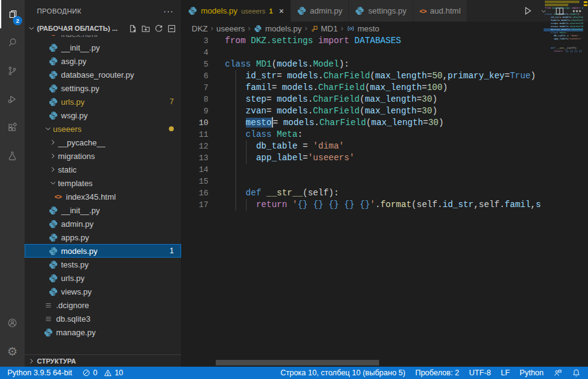  Describe the element at coordinates (362, 194) in the screenshot. I see `code-line-16: 16 def __str__(self):` at that location.